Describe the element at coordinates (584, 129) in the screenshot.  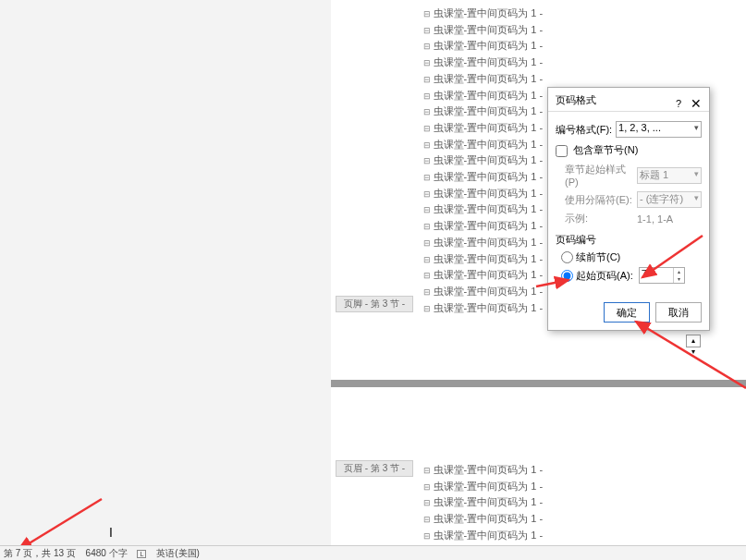
I see `number-format-label: 编号格式(F):` at that location.